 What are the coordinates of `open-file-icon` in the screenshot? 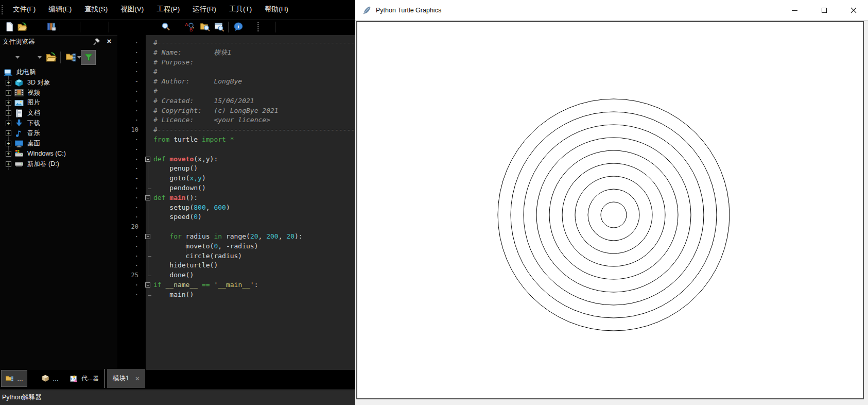 It's located at (22, 27).